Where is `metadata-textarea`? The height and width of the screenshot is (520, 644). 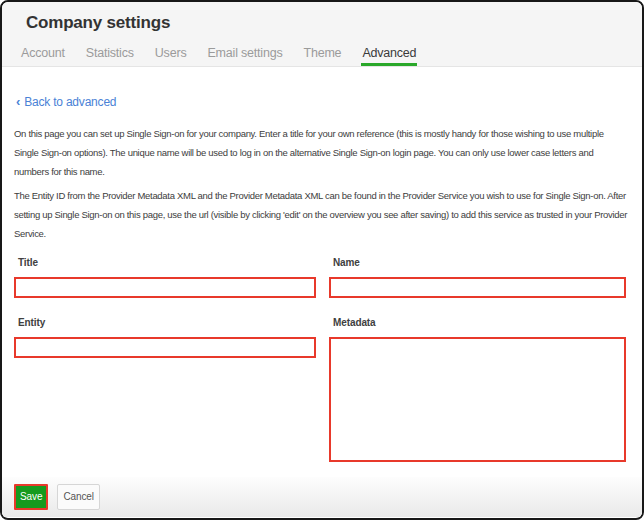
metadata-textarea is located at coordinates (478, 400).